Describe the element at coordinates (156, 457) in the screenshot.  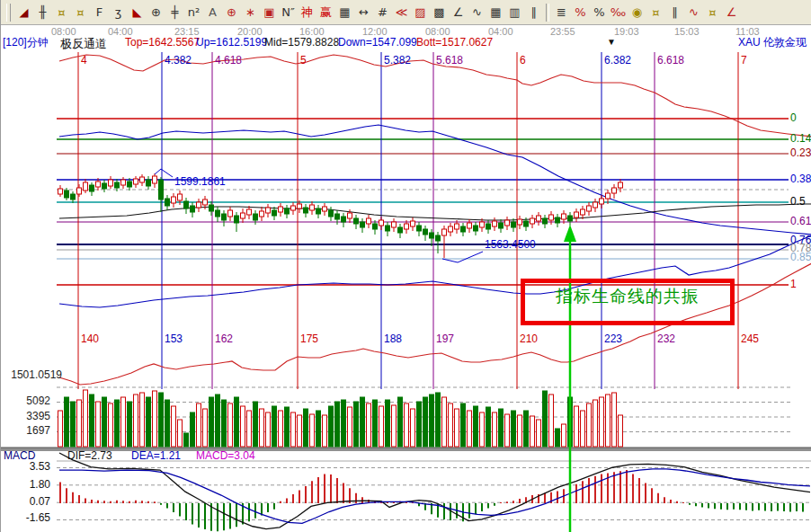
I see `macd-dea-value: DEA=1.21` at that location.